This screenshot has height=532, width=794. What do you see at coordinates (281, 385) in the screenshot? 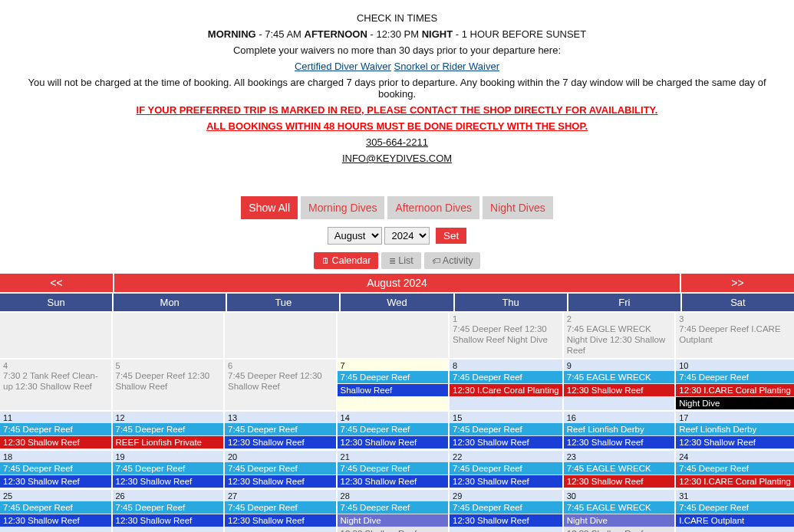
I see `calendar-cell: 67:45 Deeper Reef 12:30 Shallow Reef` at bounding box center [281, 385].